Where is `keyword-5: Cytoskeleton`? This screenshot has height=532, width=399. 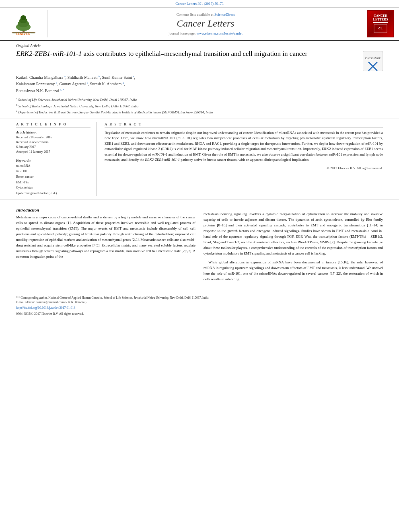
keyword-5: Cytoskeleton is located at coordinates (53, 188).